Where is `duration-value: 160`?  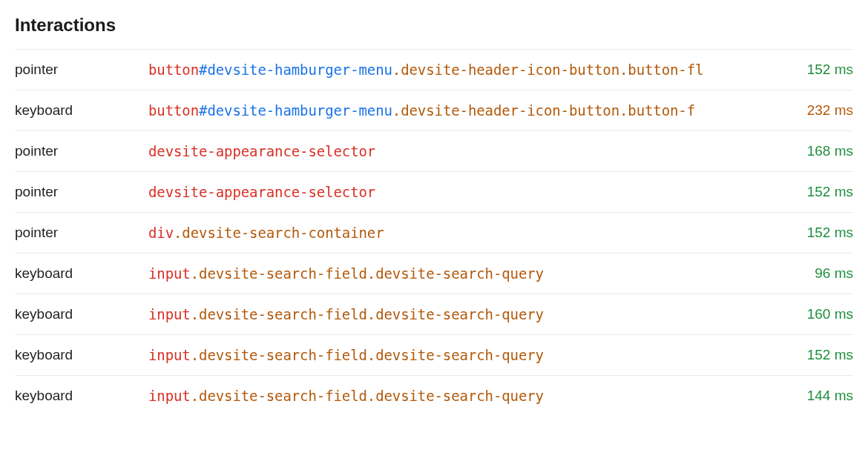
duration-value: 160 is located at coordinates (819, 314).